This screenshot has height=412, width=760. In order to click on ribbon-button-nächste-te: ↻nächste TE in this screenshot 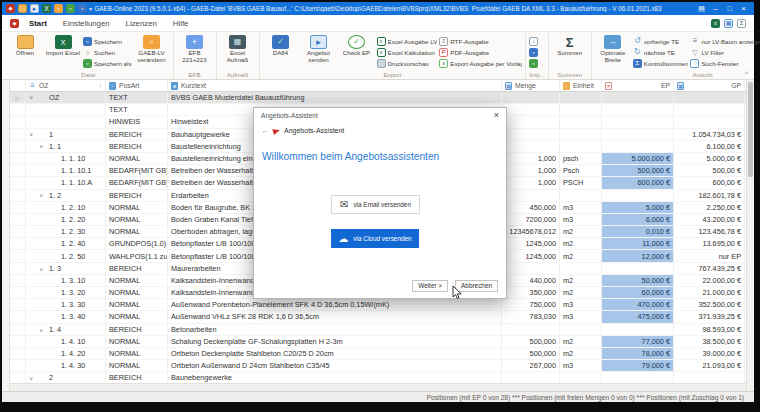, I will do `click(661, 52)`.